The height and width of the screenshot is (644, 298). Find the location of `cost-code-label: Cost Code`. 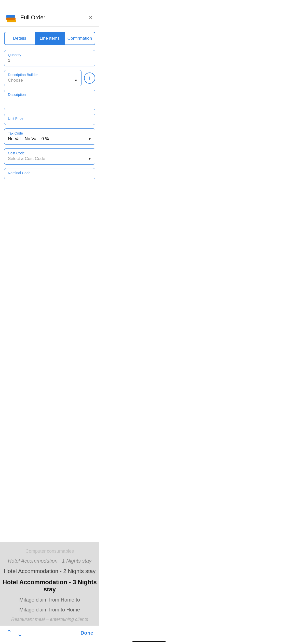

cost-code-label: Cost Code is located at coordinates (50, 153).